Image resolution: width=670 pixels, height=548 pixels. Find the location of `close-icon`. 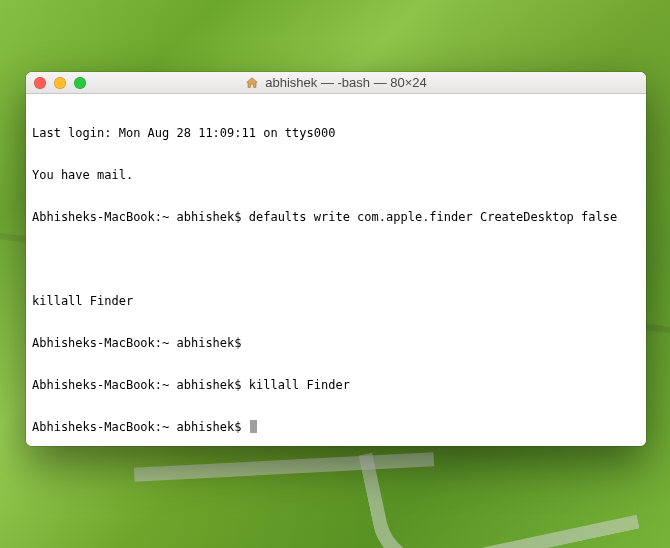

close-icon is located at coordinates (40, 83).